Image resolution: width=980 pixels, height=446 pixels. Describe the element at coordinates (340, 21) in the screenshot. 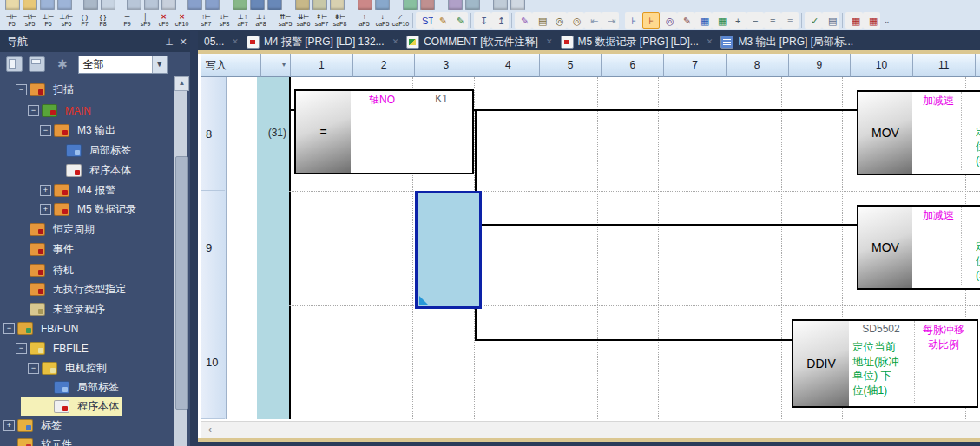

I see `pulse-negate-branch-close-button: ⇟⊢saF8` at that location.